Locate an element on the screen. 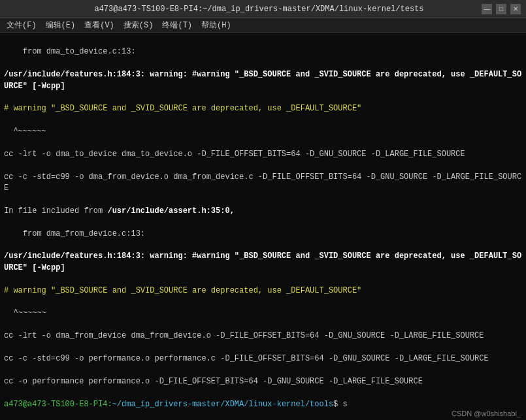 This screenshot has height=420, width=526. line-12: cc -lrt -o dma_from_device dma_from_devi… is located at coordinates (263, 336).